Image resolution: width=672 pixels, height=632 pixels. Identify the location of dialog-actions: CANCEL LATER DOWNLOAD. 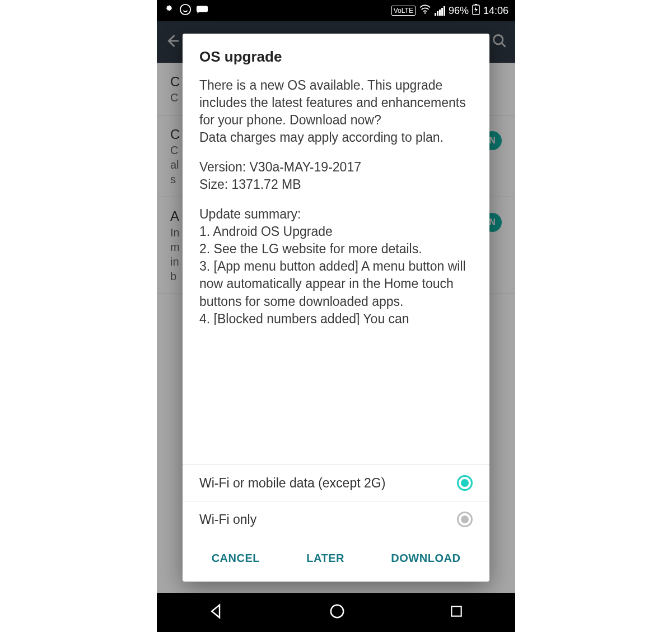
(336, 559).